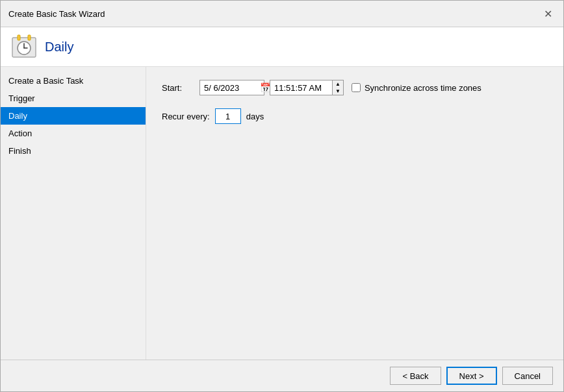 The height and width of the screenshot is (392, 564). I want to click on recur-input, so click(228, 116).